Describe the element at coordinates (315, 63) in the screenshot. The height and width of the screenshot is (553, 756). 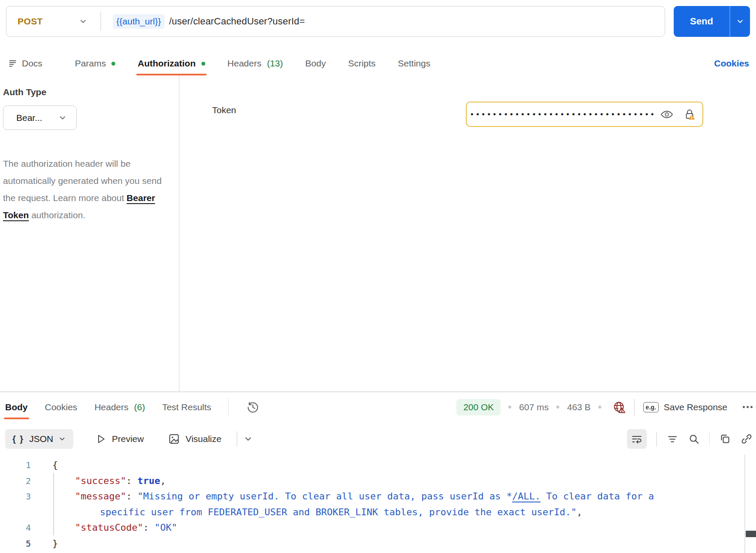
I see `tab-body: Body` at that location.